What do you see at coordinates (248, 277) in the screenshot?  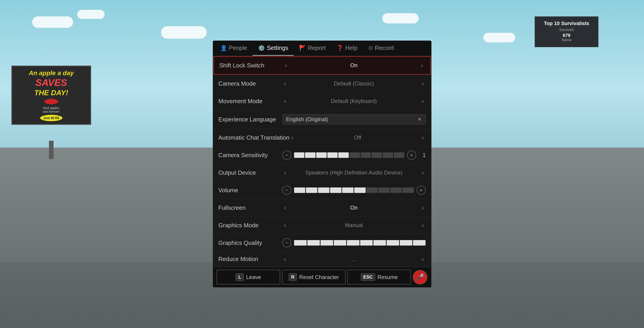 I see `leave-button: L Leave` at bounding box center [248, 277].